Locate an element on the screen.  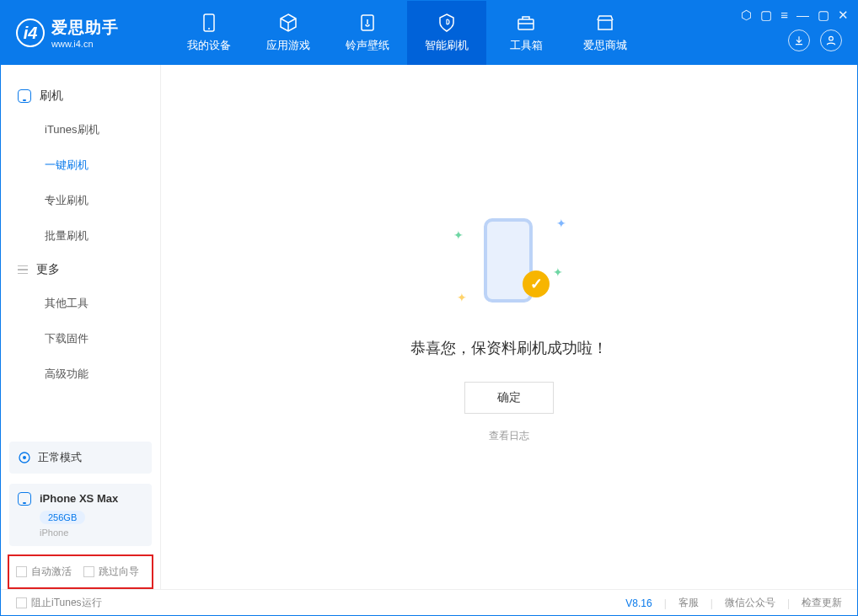
checkbox-skip-guide: 跳过向导 is located at coordinates (111, 571).